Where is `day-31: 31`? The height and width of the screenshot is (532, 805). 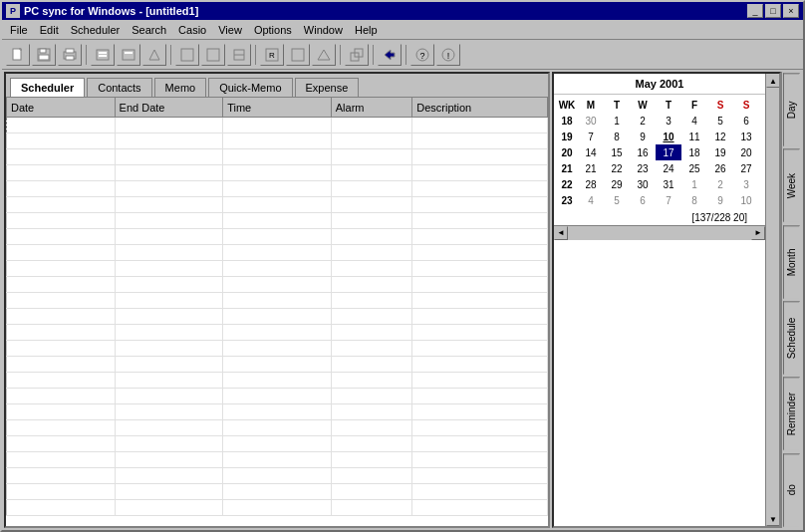
day-31: 31 is located at coordinates (669, 184).